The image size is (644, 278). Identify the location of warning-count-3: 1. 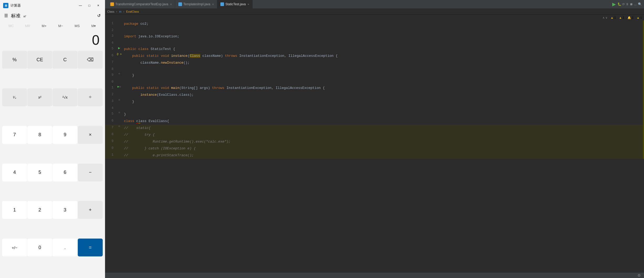
(641, 18).